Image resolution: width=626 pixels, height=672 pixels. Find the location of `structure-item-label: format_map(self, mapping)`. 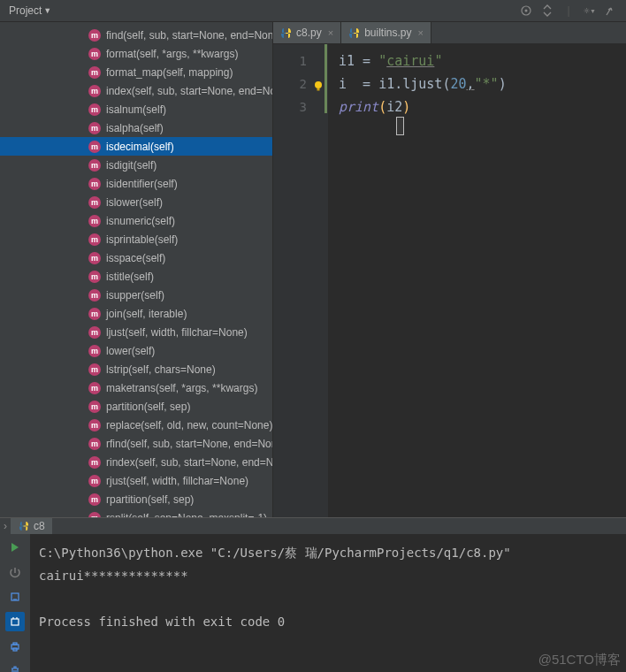

structure-item-label: format_map(self, mapping) is located at coordinates (170, 73).